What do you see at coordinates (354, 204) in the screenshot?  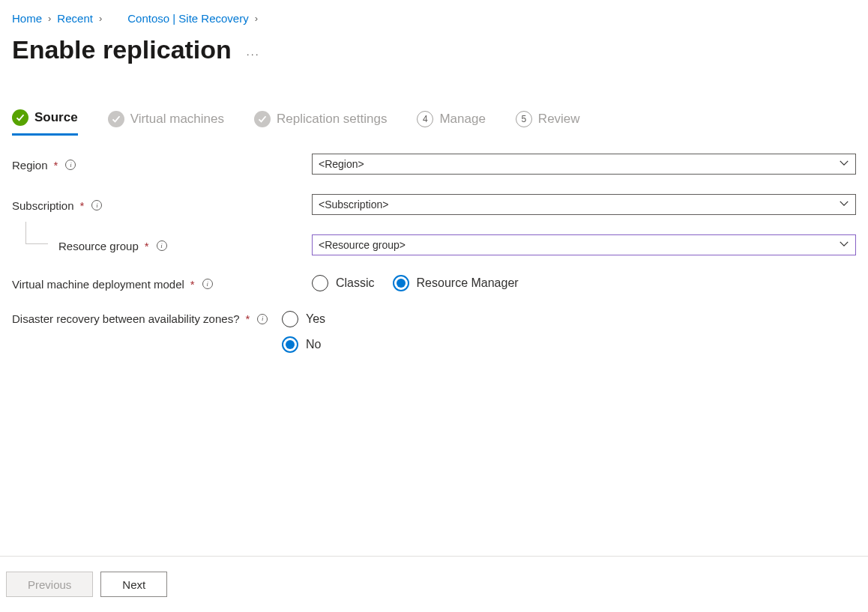 I see `subscription-select-value: <Subscription>` at bounding box center [354, 204].